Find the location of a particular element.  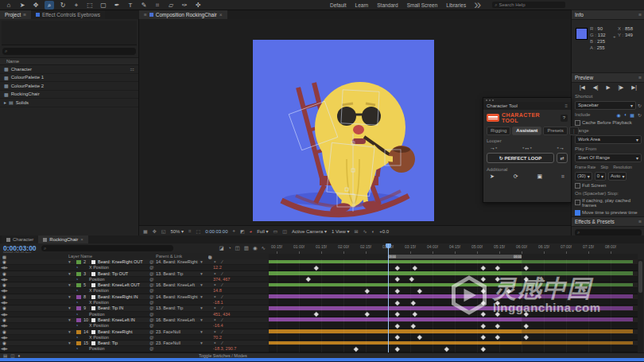

property-value: 374, 467 is located at coordinates (221, 280).